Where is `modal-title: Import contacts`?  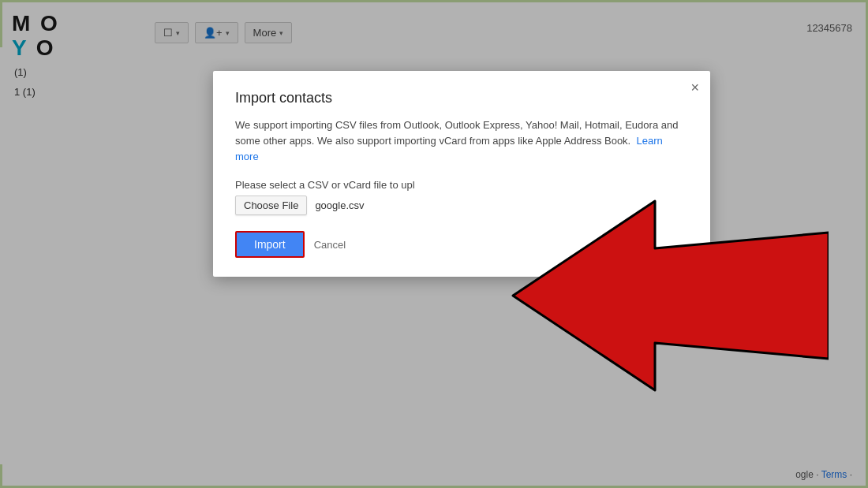
modal-title: Import contacts is located at coordinates (462, 98).